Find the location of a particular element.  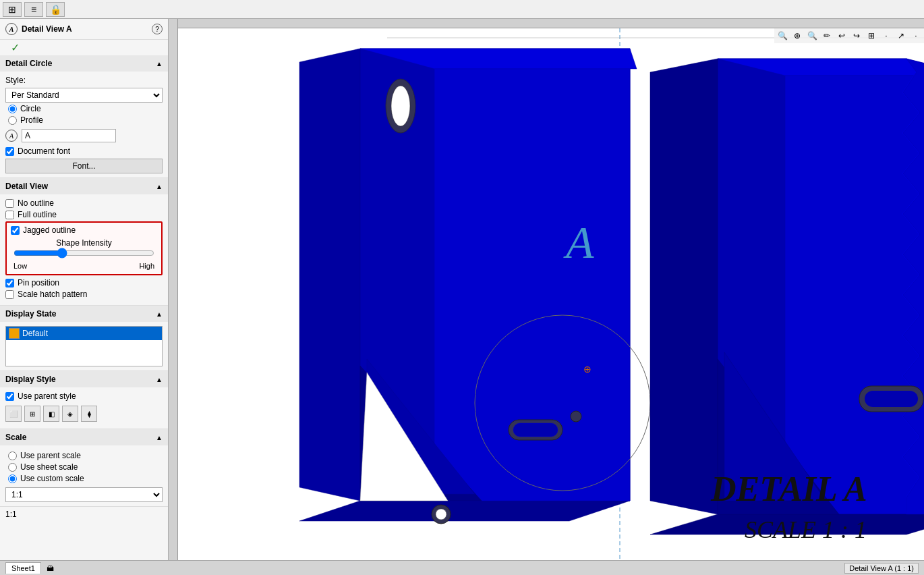

jagged-outline-row: Jagged outline is located at coordinates (84, 230).